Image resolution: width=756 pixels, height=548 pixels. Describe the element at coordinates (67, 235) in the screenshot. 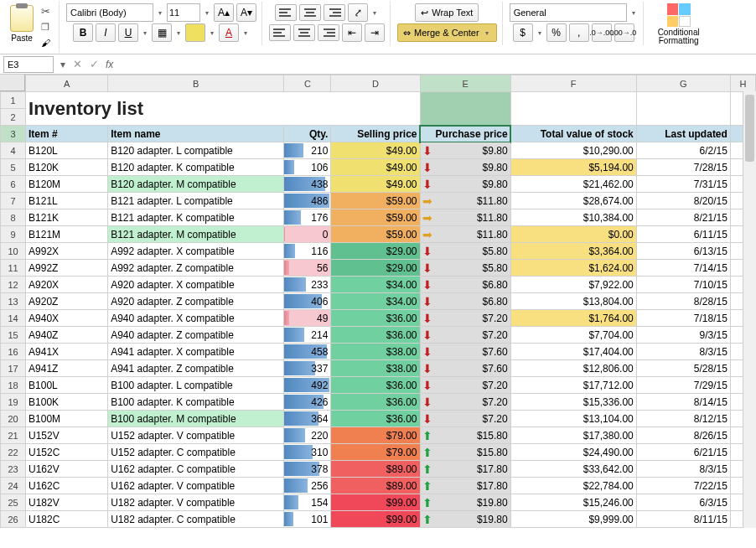

I see `cell-item-num: B121M` at that location.